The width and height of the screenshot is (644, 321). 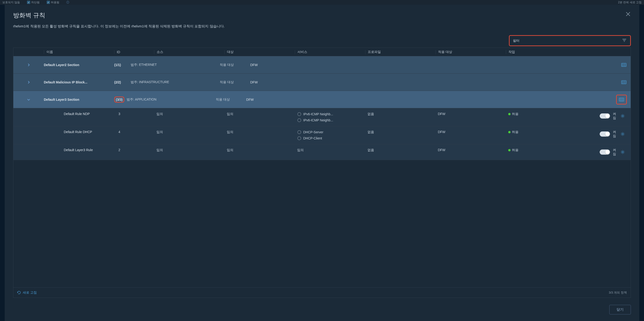 I want to click on section-count: (1/1), so click(x=122, y=65).